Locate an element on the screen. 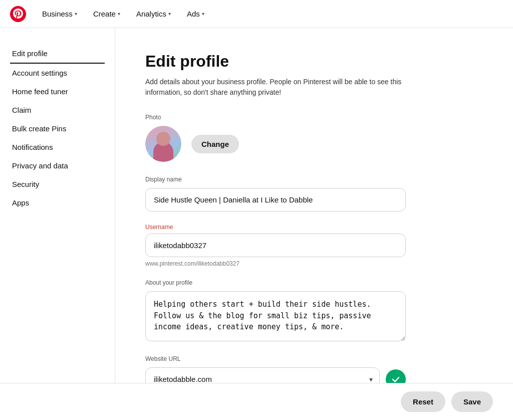 This screenshot has width=513, height=420. sidebar-item-account-settings: Account settings is located at coordinates (57, 73).